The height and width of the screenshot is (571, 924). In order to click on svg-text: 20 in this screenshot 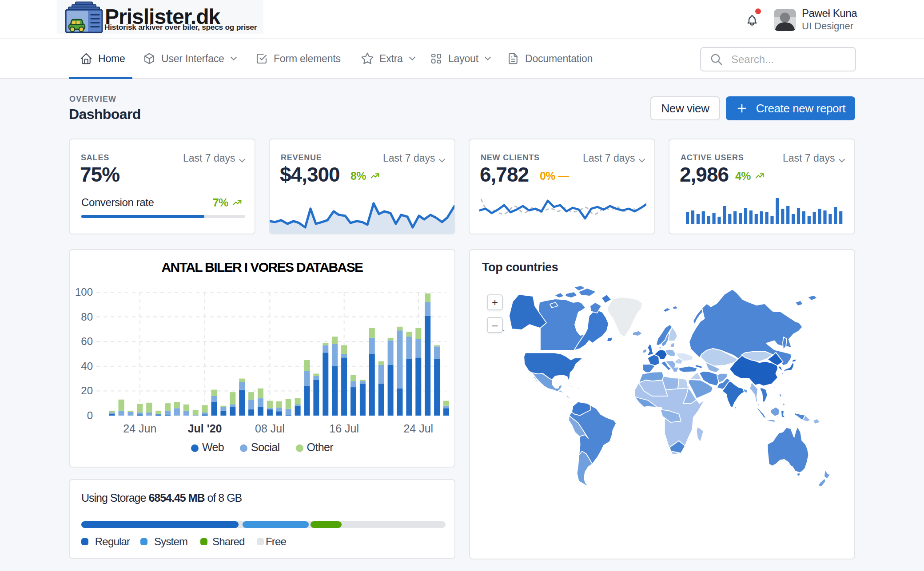, I will do `click(87, 391)`.